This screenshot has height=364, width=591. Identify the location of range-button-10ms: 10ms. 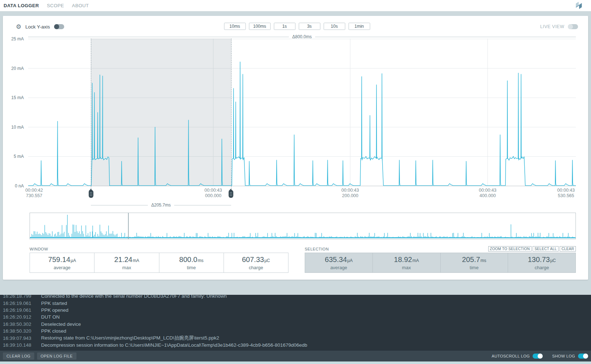
(235, 26).